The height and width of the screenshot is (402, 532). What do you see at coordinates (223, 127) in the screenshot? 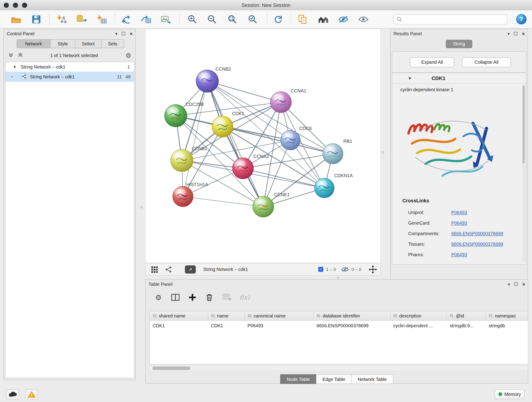
I see `node-CDK1` at bounding box center [223, 127].